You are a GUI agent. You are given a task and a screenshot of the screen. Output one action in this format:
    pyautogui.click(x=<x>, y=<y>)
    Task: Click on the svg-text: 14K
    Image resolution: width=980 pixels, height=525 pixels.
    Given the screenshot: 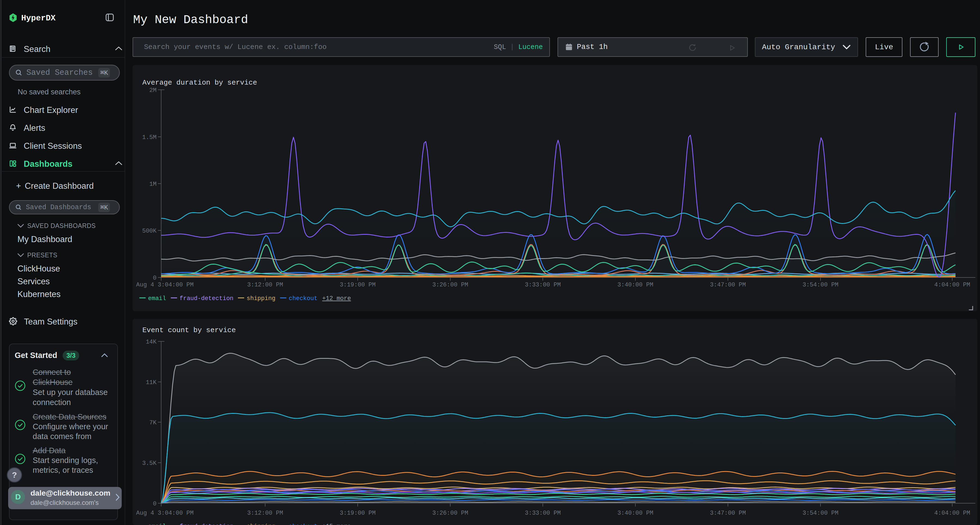 What is the action you would take?
    pyautogui.click(x=151, y=342)
    